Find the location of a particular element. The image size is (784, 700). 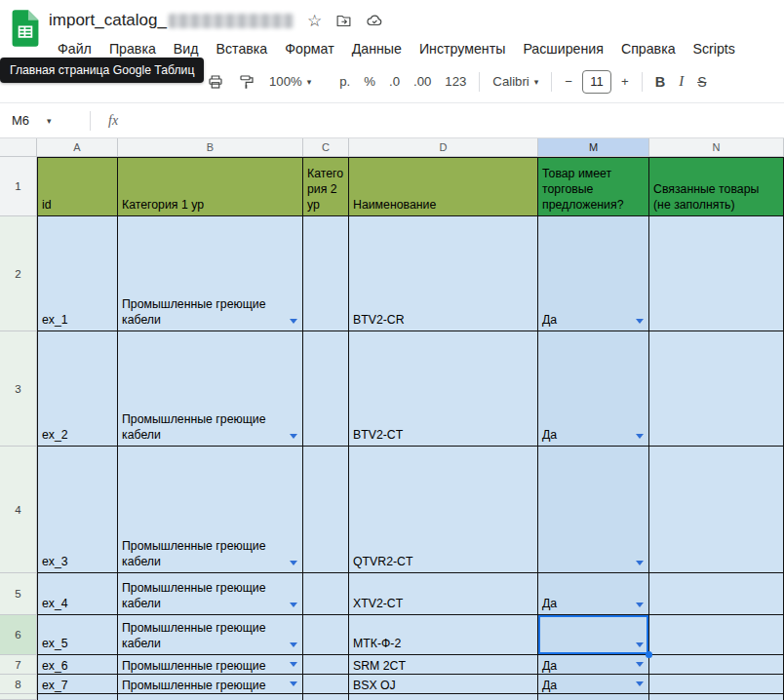

bold-button: B is located at coordinates (660, 82).